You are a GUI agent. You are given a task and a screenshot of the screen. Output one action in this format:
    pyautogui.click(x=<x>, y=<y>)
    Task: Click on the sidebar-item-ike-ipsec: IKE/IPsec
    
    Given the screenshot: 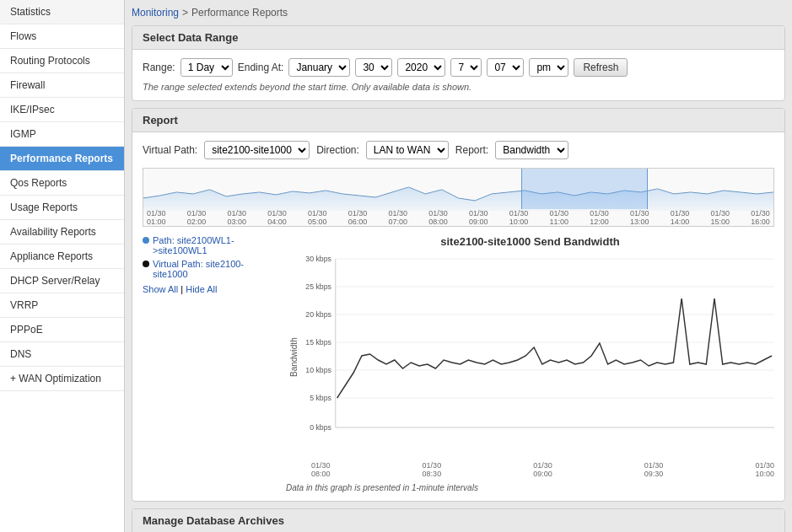 What is the action you would take?
    pyautogui.click(x=62, y=110)
    